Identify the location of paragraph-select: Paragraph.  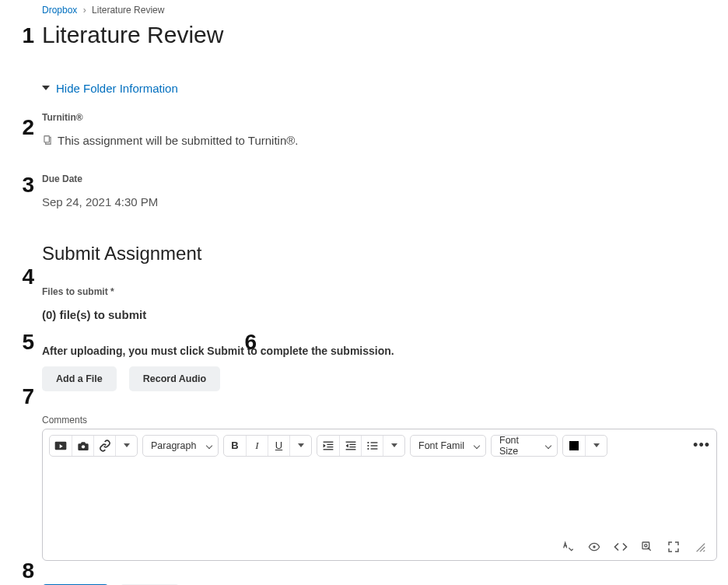
(180, 446).